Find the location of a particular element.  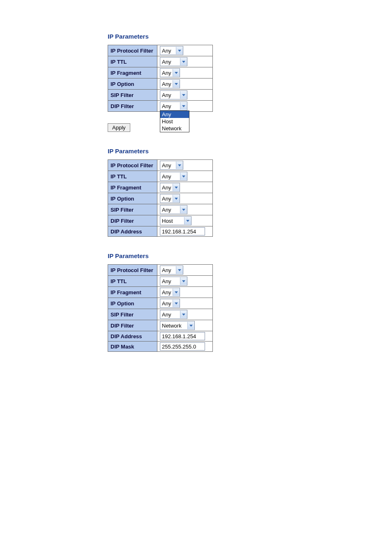

dip-filter-option-any: Any is located at coordinates (175, 114).